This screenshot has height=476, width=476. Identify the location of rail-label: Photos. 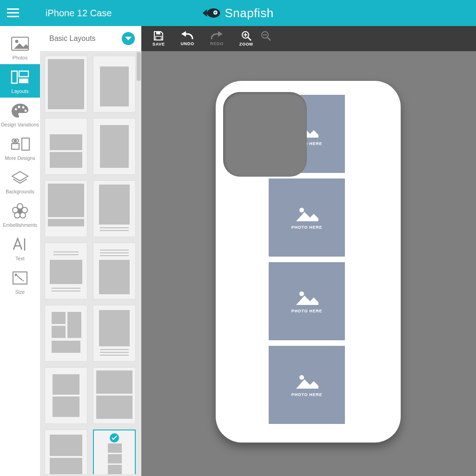
(20, 58).